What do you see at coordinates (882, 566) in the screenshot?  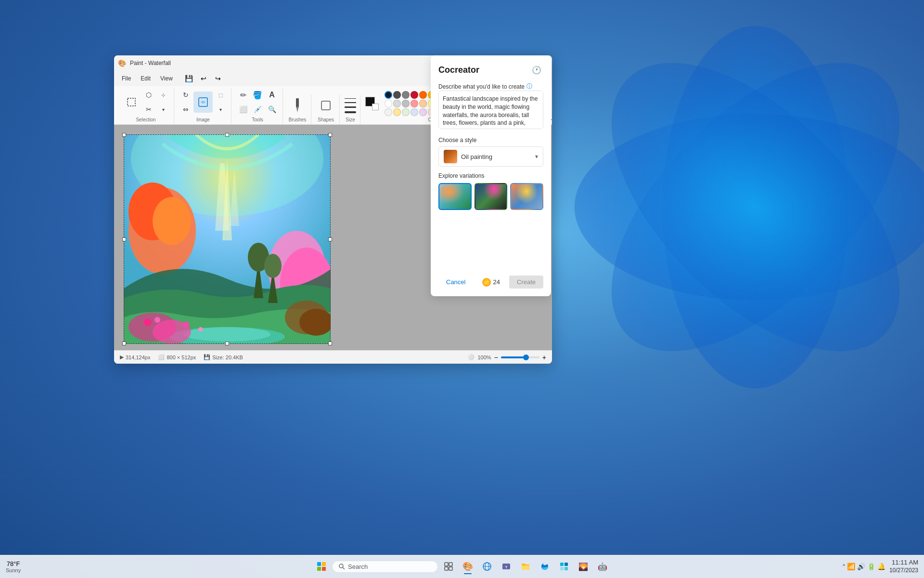 I see `notification-tray-icon: 🔔` at bounding box center [882, 566].